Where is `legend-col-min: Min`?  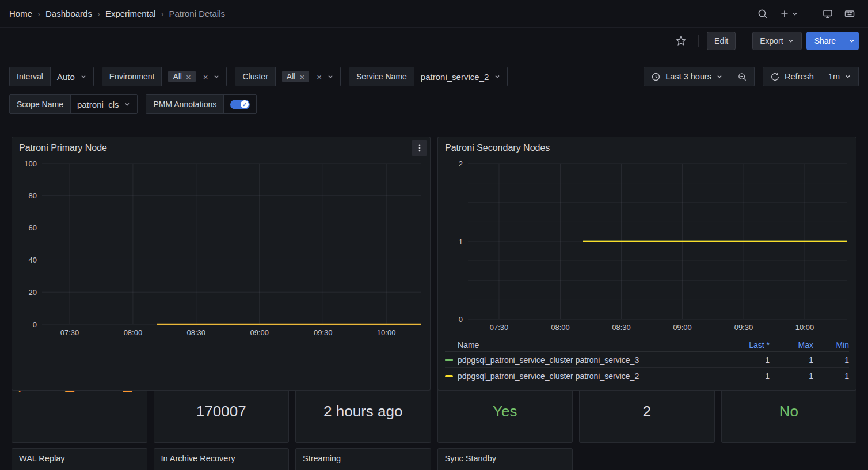 legend-col-min: Min is located at coordinates (831, 345).